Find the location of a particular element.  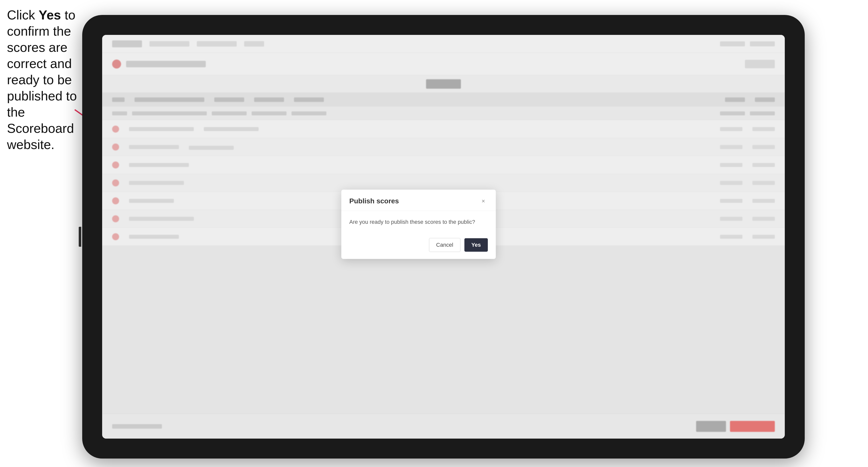

tablet-side-button is located at coordinates (80, 237).